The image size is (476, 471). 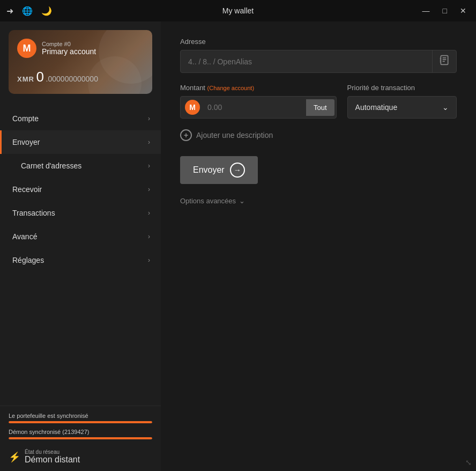 I want to click on close-button: ✕, so click(x=463, y=11).